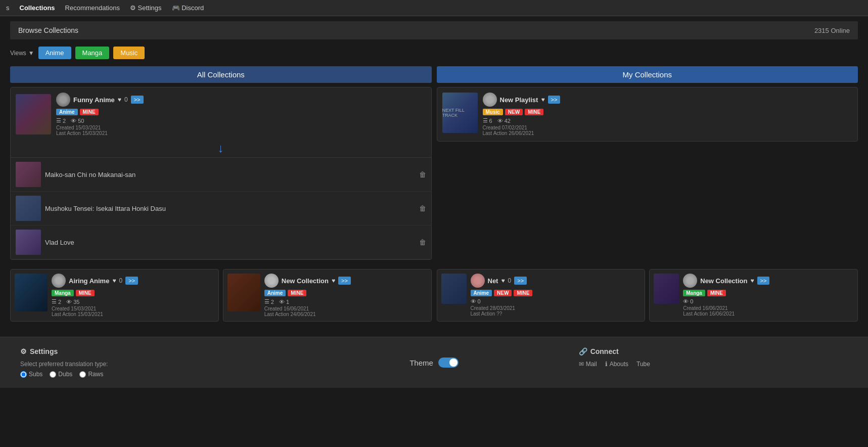 The height and width of the screenshot is (447, 868). What do you see at coordinates (221, 75) in the screenshot?
I see `all-collections-header: All Collections` at bounding box center [221, 75].